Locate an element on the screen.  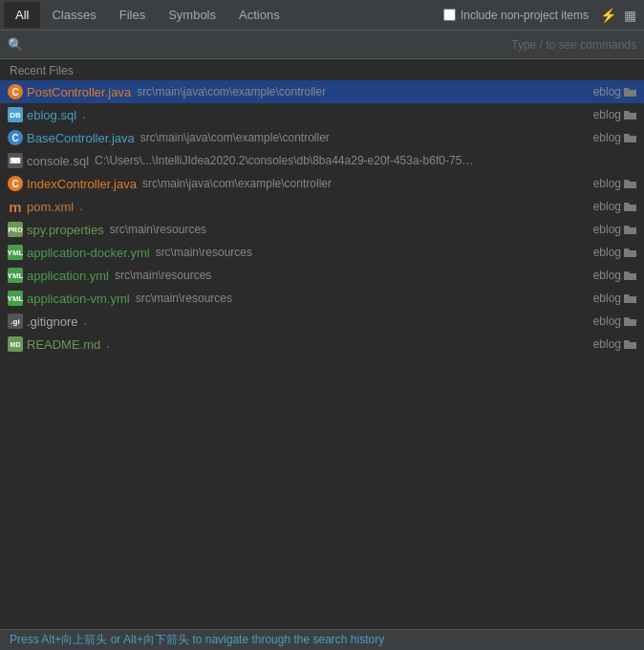
file-name: application-docker.yml is located at coordinates (88, 252).